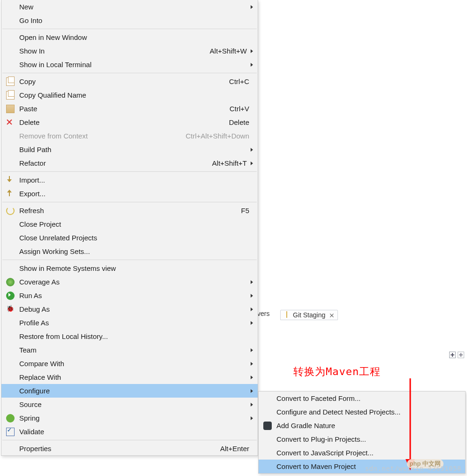 Image resolution: width=467 pixels, height=476 pixels. I want to click on menu-copy: Copy Ctrl+C, so click(130, 82).